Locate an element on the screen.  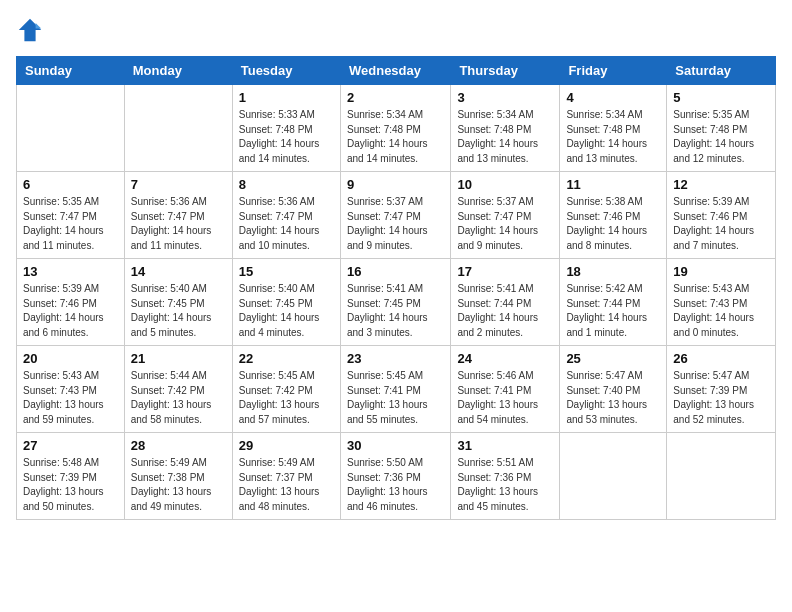
day-info: Sunrise: 5:35 AM Sunset: 7:47 PM Dayligh… is located at coordinates (70, 224).